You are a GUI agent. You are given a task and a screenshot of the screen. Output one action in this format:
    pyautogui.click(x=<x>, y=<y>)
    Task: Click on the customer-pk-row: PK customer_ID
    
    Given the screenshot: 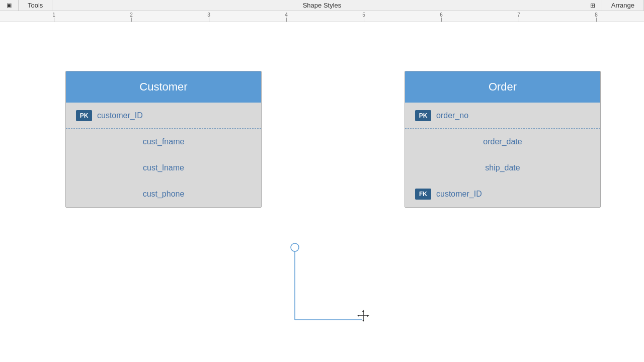 What is the action you would take?
    pyautogui.click(x=164, y=116)
    